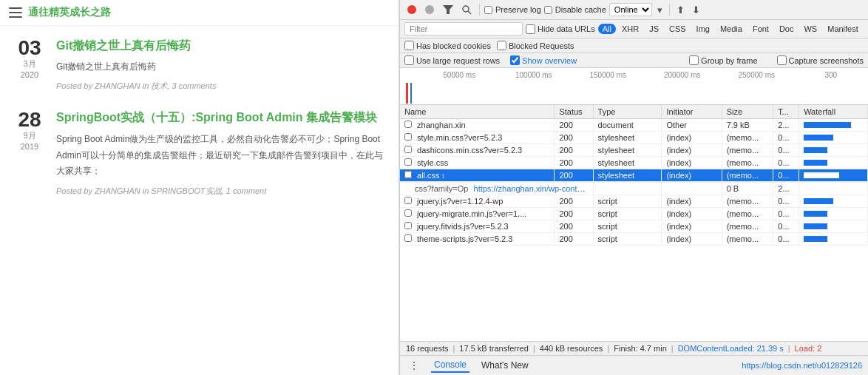 This screenshot has height=375, width=868. Describe the element at coordinates (574, 112) in the screenshot. I see `col-header-status: Status` at that location.